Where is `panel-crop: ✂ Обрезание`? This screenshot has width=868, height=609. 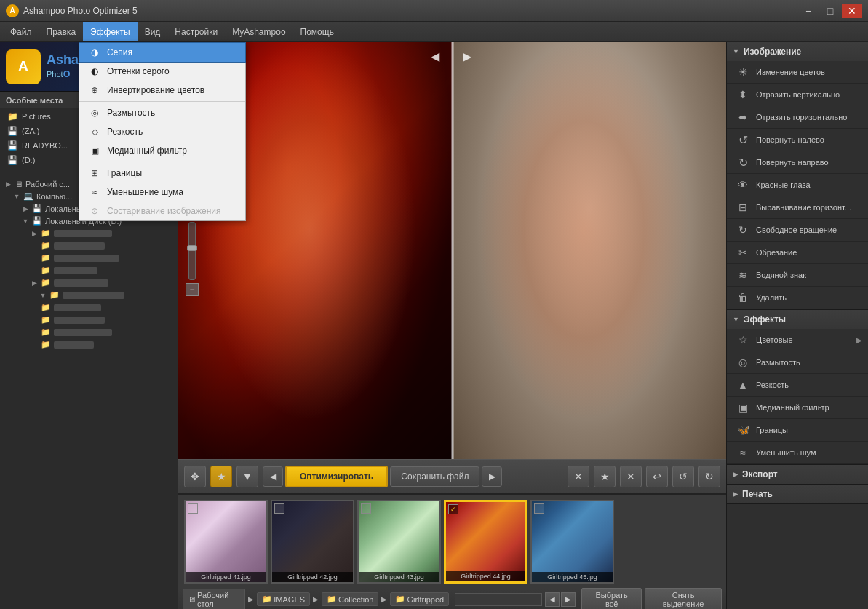
panel-crop: ✂ Обрезание is located at coordinates (797, 253).